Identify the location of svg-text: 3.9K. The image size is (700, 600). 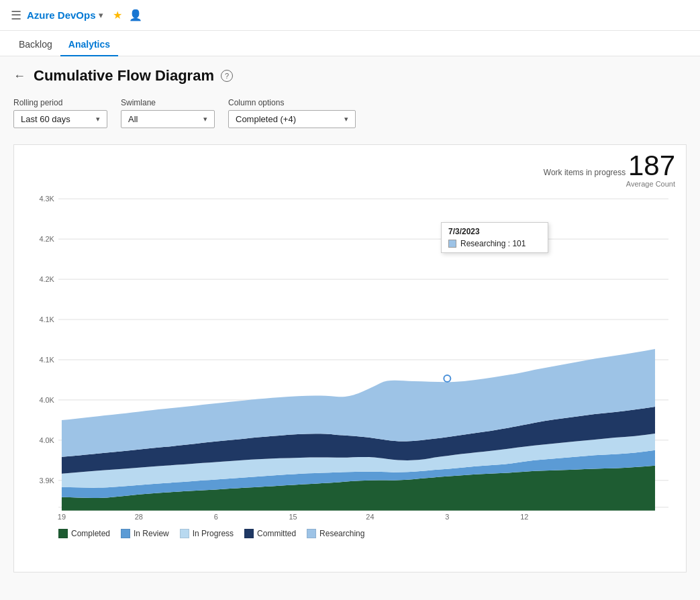
(47, 481).